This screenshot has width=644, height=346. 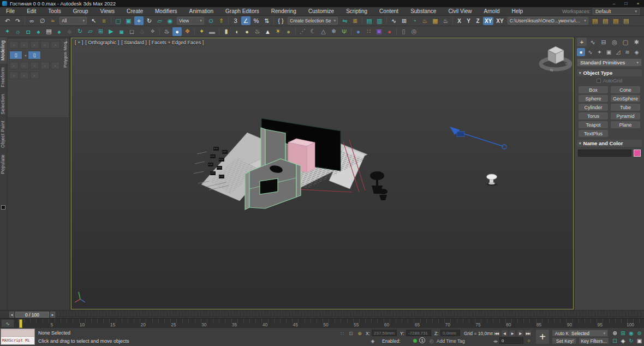 What do you see at coordinates (12, 314) in the screenshot?
I see `previous-frame-arrow: ◄` at bounding box center [12, 314].